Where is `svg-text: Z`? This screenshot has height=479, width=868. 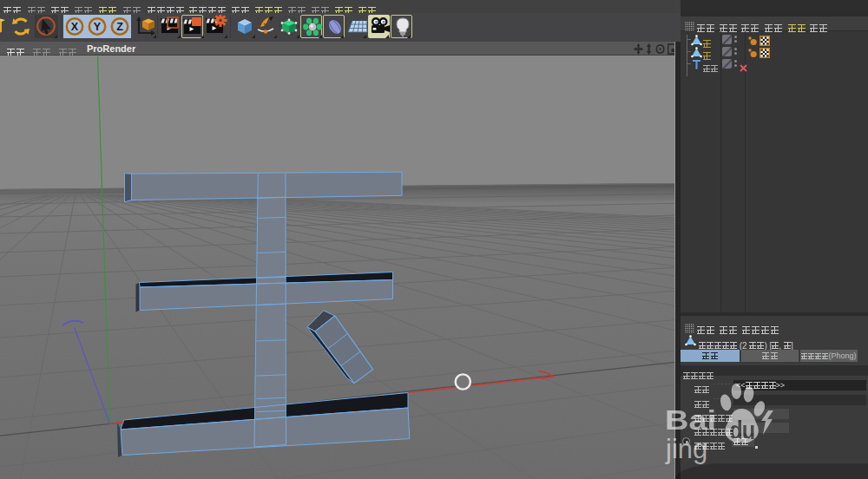
svg-text: Z is located at coordinates (121, 27).